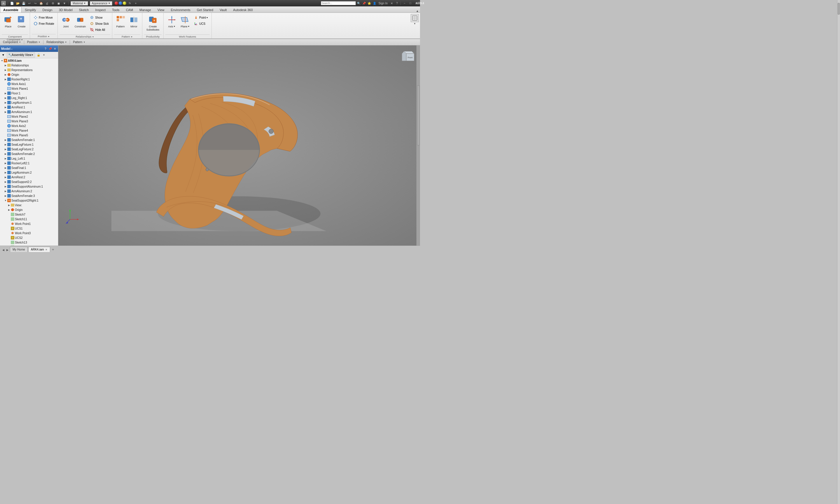  I want to click on joint-button: Joint, so click(66, 24).